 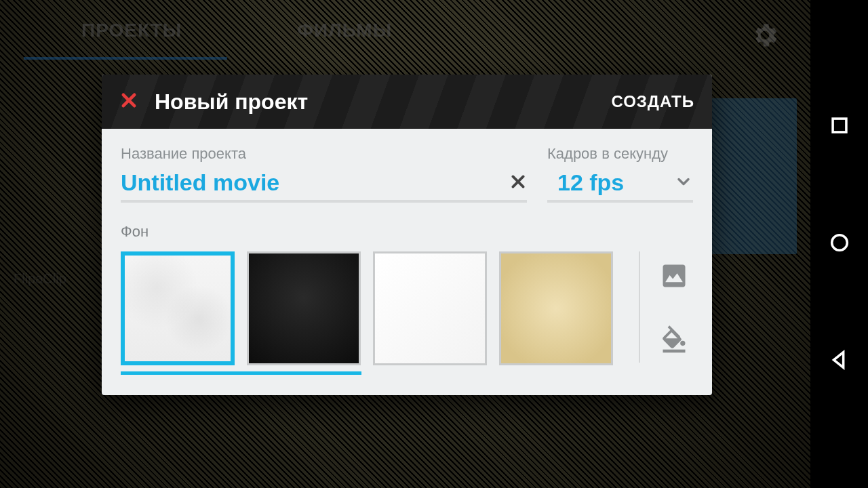 What do you see at coordinates (407, 102) in the screenshot?
I see `dialog-header: Новый проект СОЗДАТЬ` at bounding box center [407, 102].